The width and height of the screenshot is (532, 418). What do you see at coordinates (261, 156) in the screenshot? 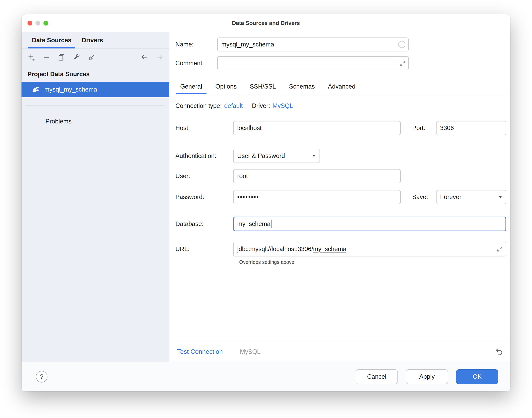
I see `authentication-value: User & Password` at bounding box center [261, 156].